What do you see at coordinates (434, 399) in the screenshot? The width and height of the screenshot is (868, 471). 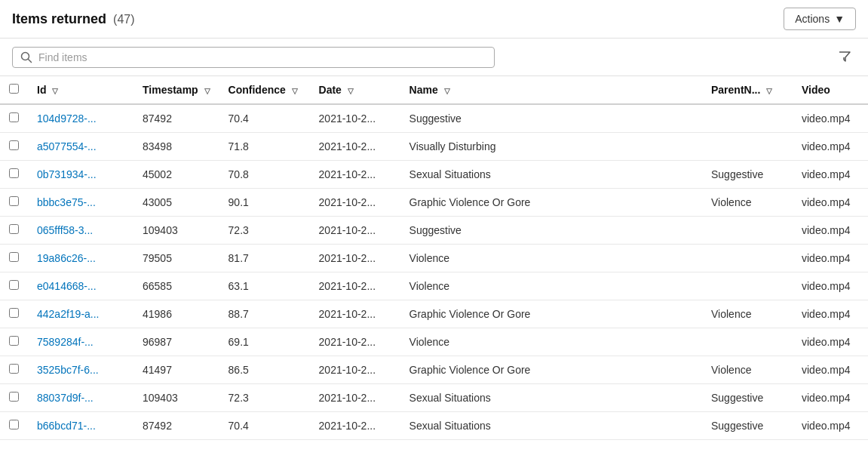 I see `table-row: 88037d9f-... 109403 72.3 2021-10-2... Se…` at bounding box center [434, 399].